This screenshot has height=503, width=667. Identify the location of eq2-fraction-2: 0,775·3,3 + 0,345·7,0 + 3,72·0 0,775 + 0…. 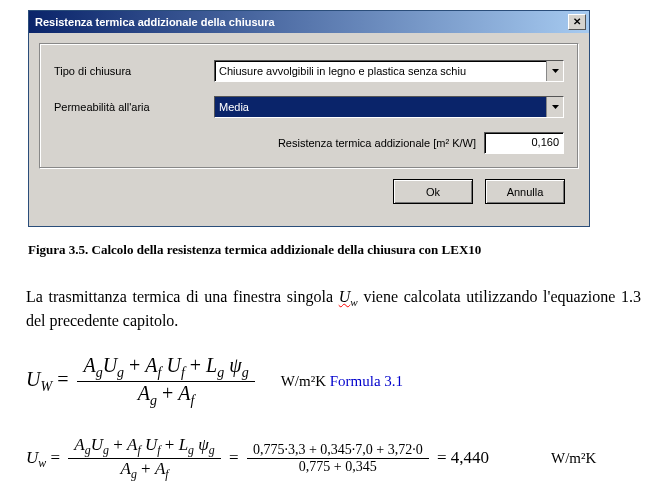
(338, 458).